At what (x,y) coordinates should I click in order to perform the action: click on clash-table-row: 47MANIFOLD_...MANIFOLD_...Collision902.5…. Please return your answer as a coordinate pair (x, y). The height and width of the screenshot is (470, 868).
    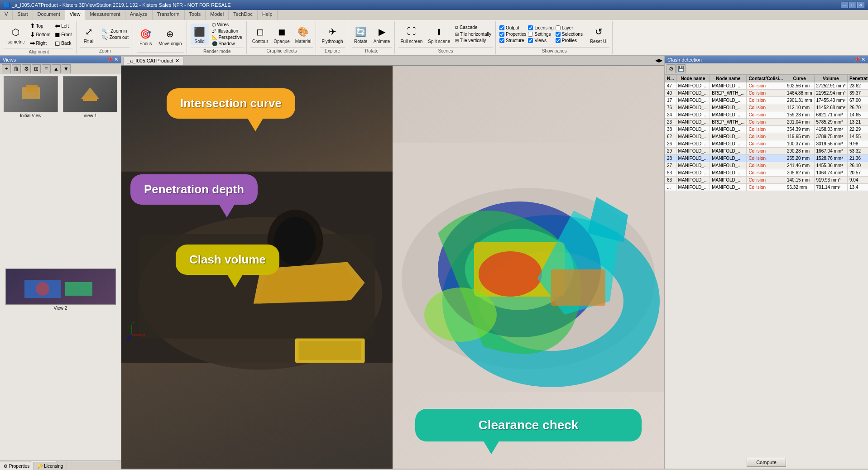
    Looking at the image, I should click on (767, 86).